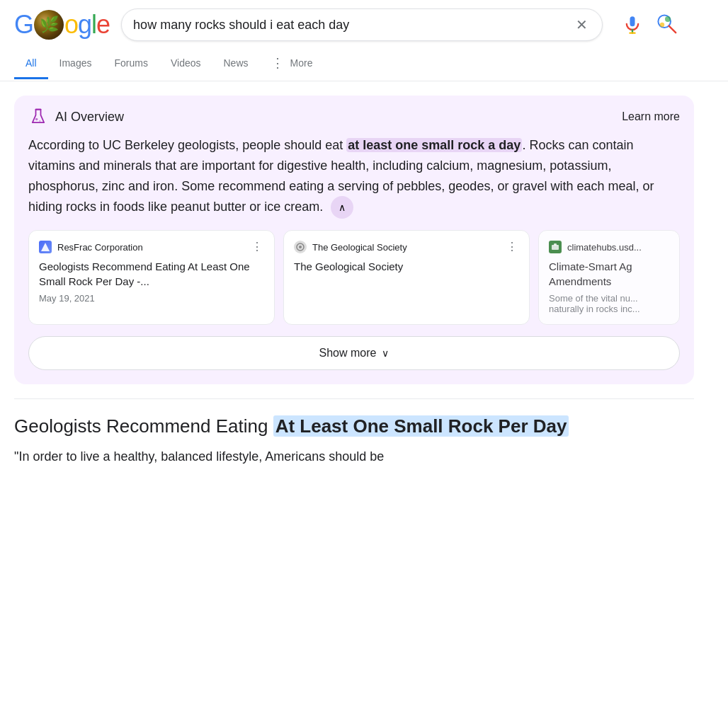 The width and height of the screenshot is (728, 707). Describe the element at coordinates (76, 64) in the screenshot. I see `tab-images: Images` at that location.